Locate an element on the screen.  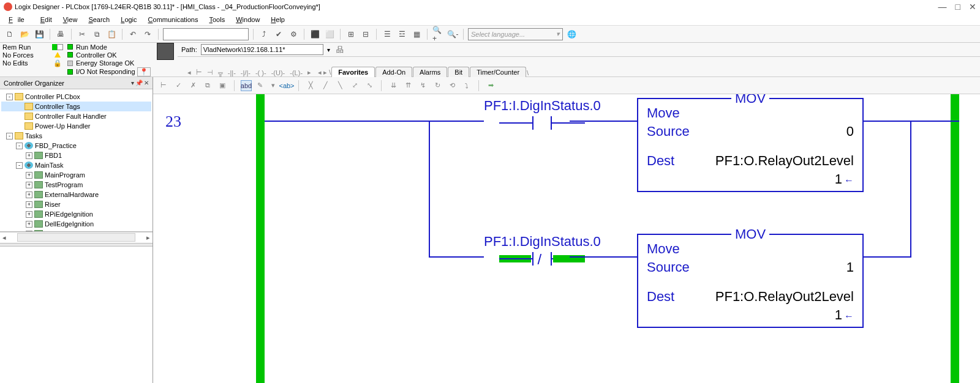
nav-prev-icon: ◂ is located at coordinates (189, 72).